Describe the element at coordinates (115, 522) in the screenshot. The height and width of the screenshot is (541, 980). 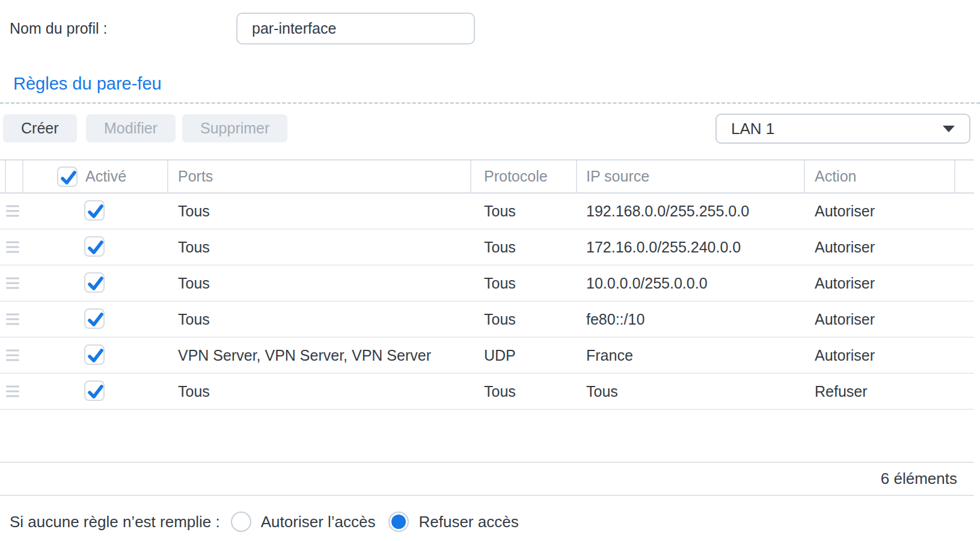
I see `default-policy-label: Si aucune règle n’est remplie :` at that location.